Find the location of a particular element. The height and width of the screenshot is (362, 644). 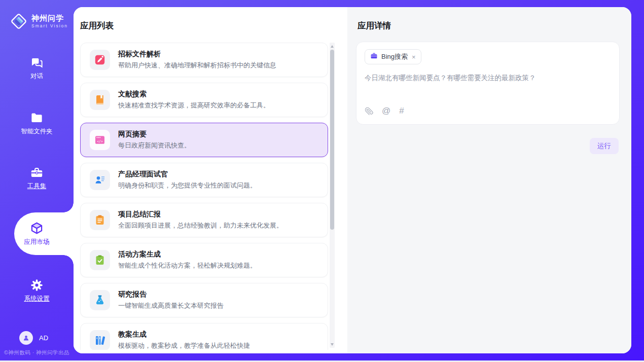

app-card-texts: 产品经理面试官明确身份和职责，为您提供专业性的面试问题。 is located at coordinates (188, 180).